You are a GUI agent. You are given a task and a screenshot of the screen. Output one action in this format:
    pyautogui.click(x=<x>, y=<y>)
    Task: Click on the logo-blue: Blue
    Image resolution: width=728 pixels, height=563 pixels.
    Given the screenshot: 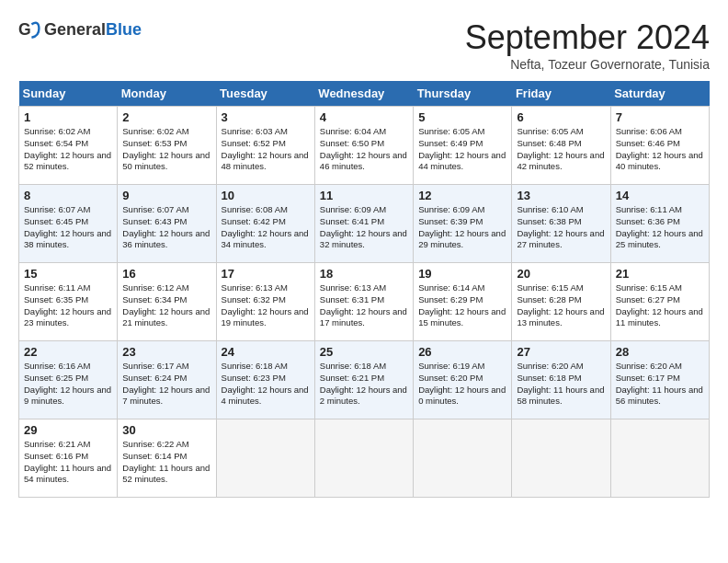 What is the action you would take?
    pyautogui.click(x=123, y=29)
    